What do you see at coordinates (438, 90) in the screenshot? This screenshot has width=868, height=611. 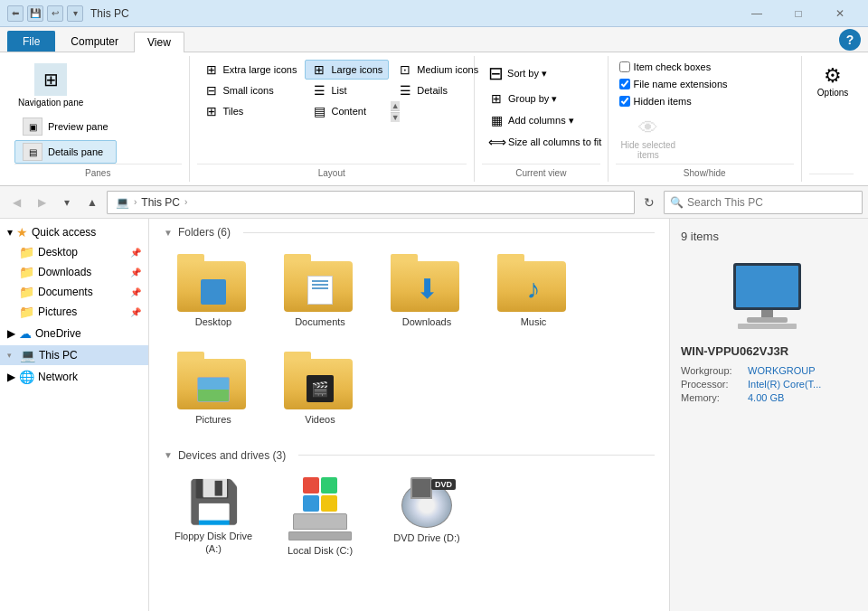 I see `details-button: ☰ Details` at bounding box center [438, 90].